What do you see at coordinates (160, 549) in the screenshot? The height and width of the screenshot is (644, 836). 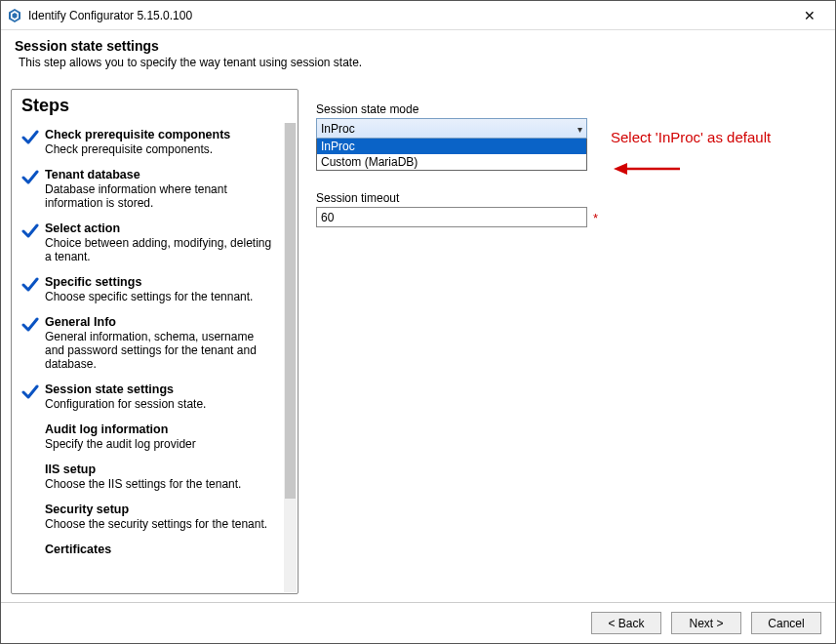 I see `step-title: Certificates` at bounding box center [160, 549].